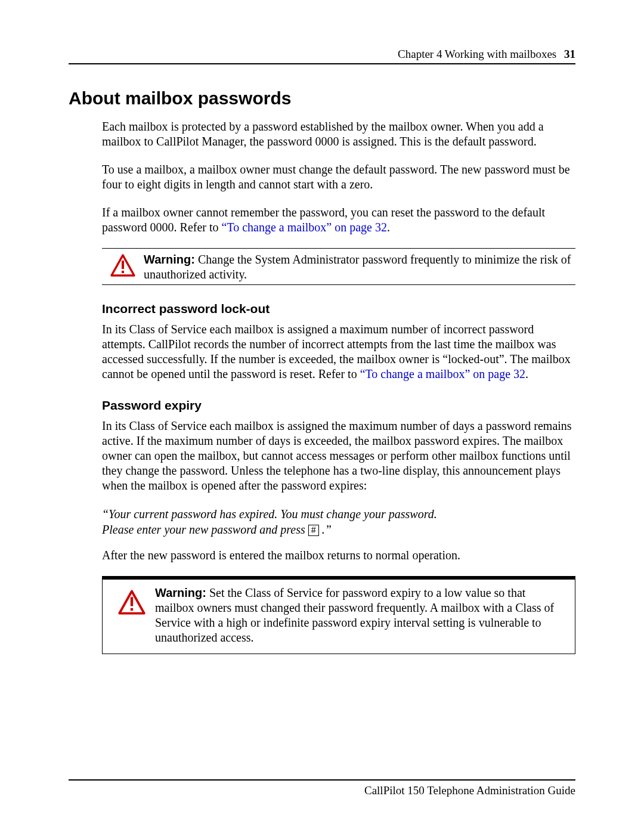  Describe the element at coordinates (322, 98) in the screenshot. I see `page-title: About mailbox passwords` at that location.